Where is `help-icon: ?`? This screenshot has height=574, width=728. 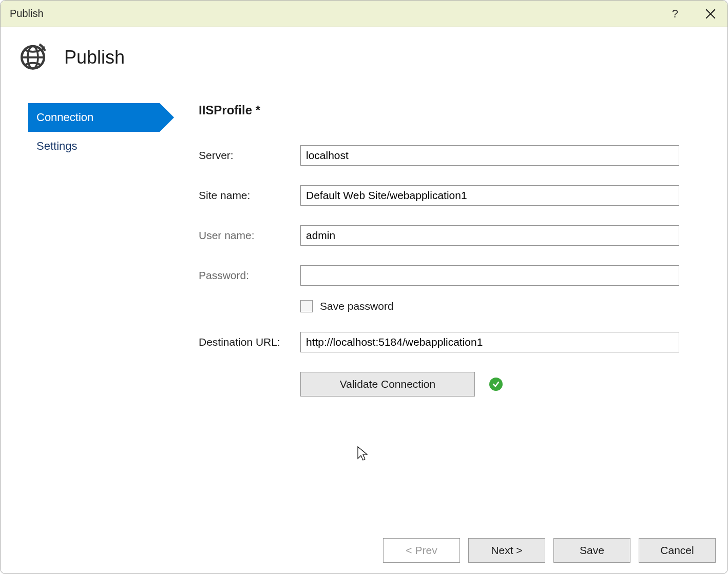
help-icon: ? is located at coordinates (675, 14).